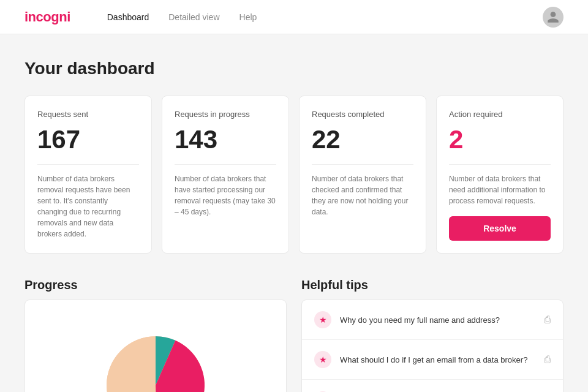 The image size is (588, 392). What do you see at coordinates (323, 360) in the screenshot?
I see `tip-icon-1: ★` at bounding box center [323, 360].